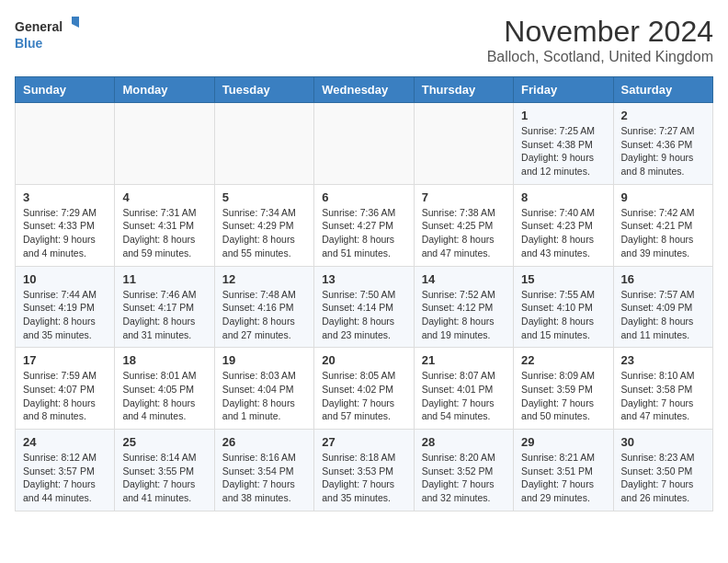 The height and width of the screenshot is (563, 728). I want to click on calendar-cell: 15Sunrise: 7:55 AM Sunset: 4:10 PM Dayli…, so click(563, 307).